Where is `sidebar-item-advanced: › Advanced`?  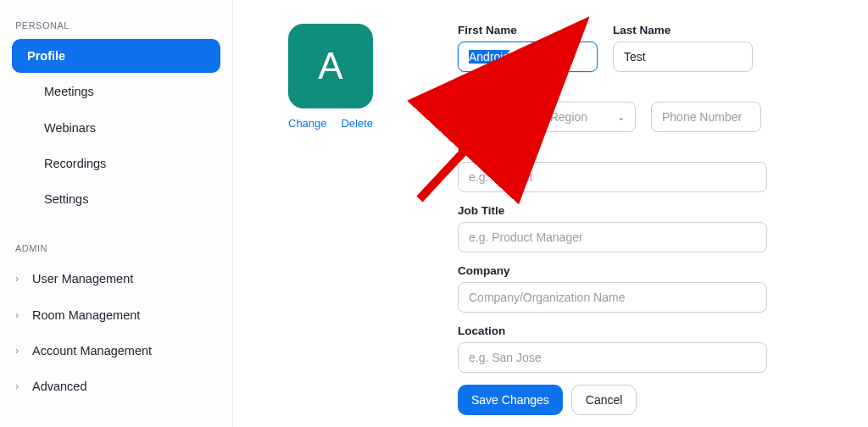 sidebar-item-advanced: › Advanced is located at coordinates (116, 386).